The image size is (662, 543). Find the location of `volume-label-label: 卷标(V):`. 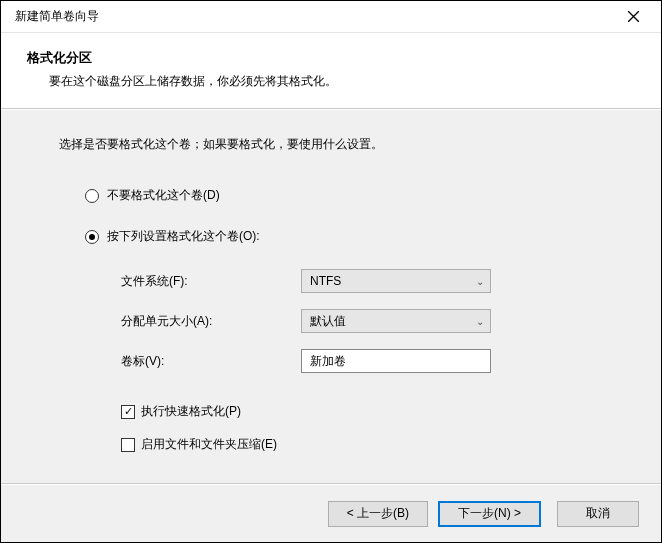

volume-label-label: 卷标(V): is located at coordinates (211, 362).